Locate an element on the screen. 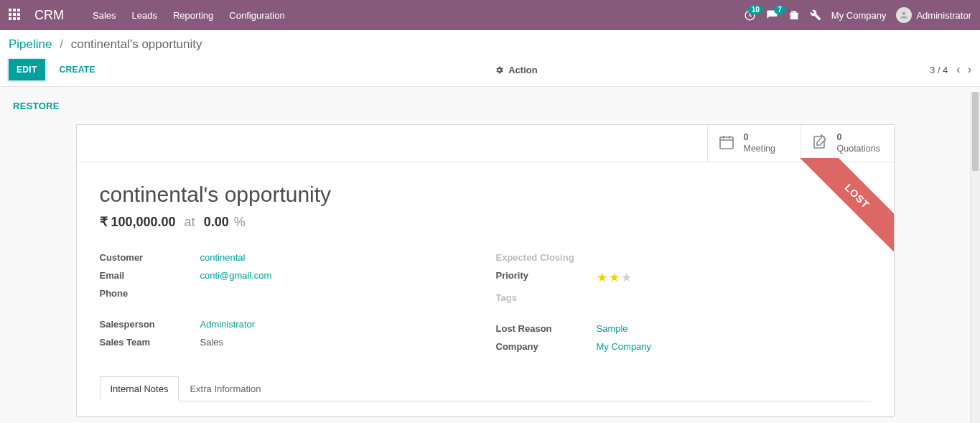 The width and height of the screenshot is (980, 423). nav-sales: Sales is located at coordinates (105, 16).